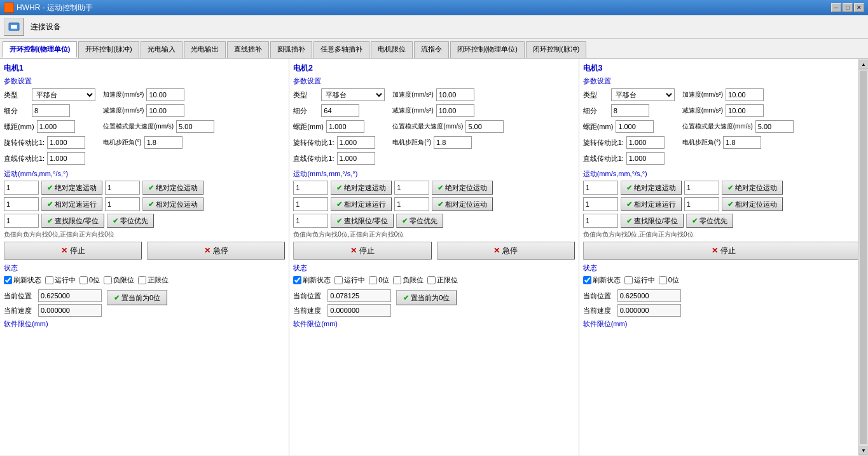  What do you see at coordinates (600, 204) in the screenshot?
I see `motor3-rel-vel-input` at bounding box center [600, 204].